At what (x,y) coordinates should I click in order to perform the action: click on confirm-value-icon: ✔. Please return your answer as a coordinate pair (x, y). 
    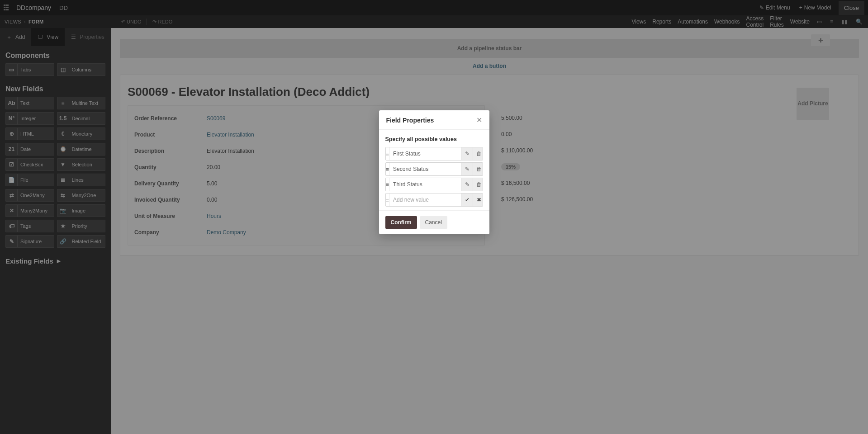
    Looking at the image, I should click on (467, 200).